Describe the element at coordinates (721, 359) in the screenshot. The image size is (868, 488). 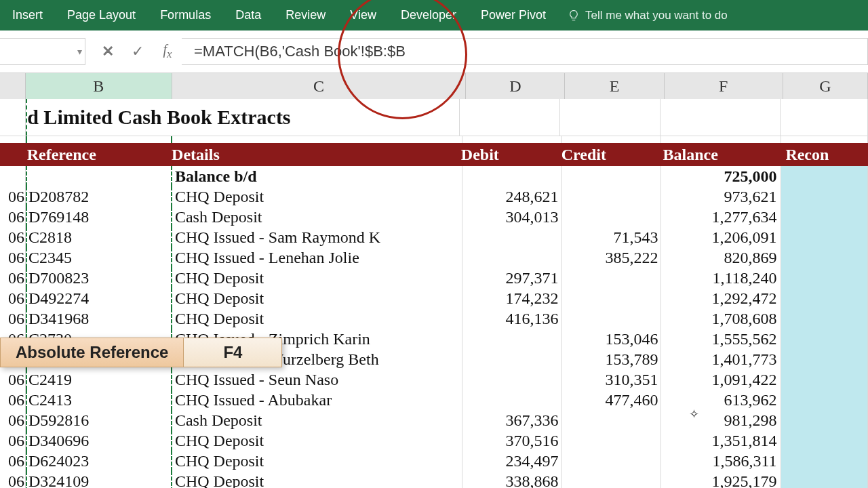
I see `cell-balance: 1,401,773` at that location.